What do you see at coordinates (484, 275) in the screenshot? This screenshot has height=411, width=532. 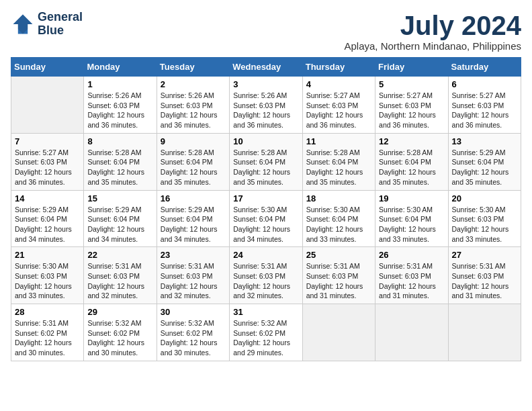 I see `calendar-cell: 27Sunrise: 5:31 AM Sunset: 6:03 PM Dayli…` at bounding box center [484, 275].